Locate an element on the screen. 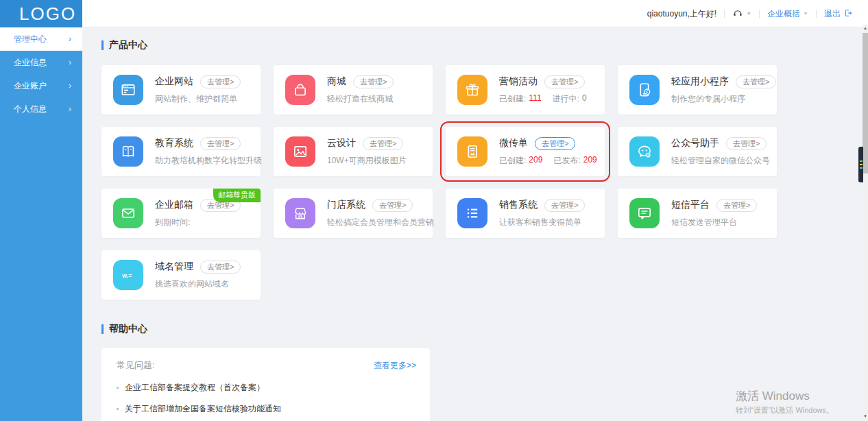 The height and width of the screenshot is (421, 868). product-desc: 挑选喜欢的网站域名 is located at coordinates (197, 284).